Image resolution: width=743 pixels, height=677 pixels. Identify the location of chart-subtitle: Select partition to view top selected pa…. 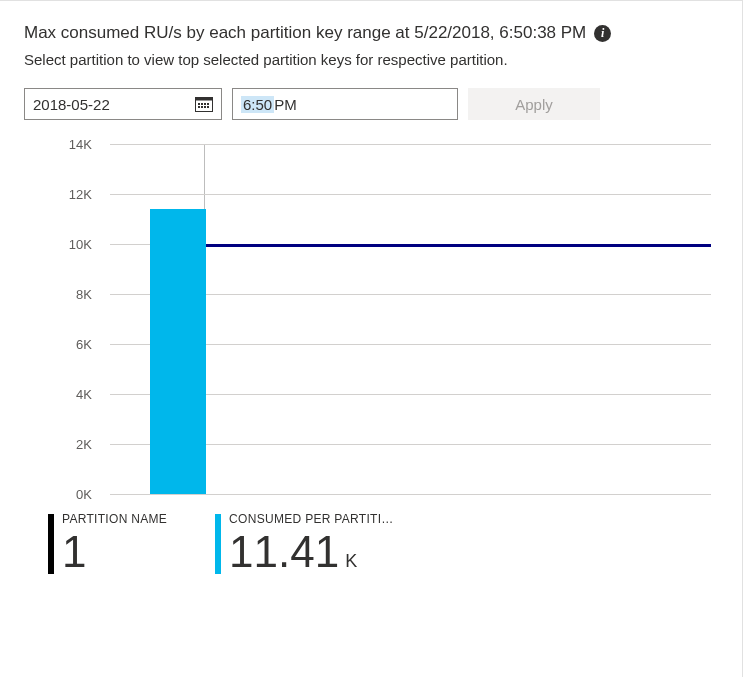
(371, 60).